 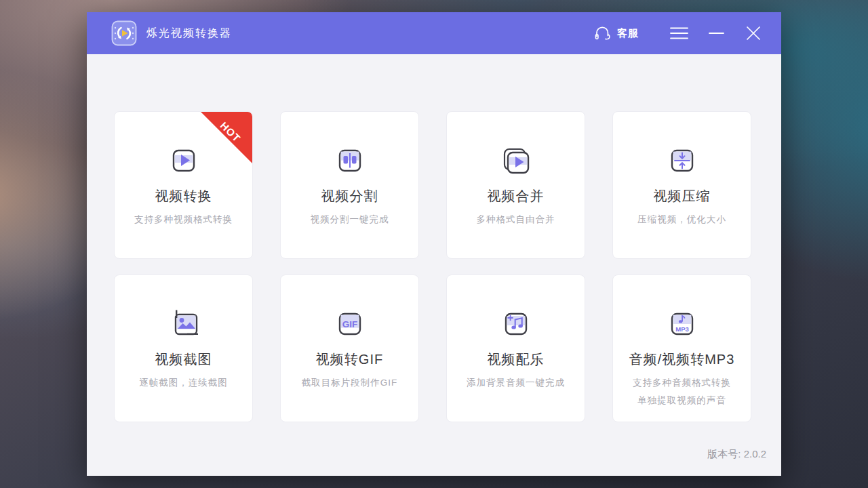 What do you see at coordinates (682, 359) in the screenshot?
I see `card-title: 音频/视频转MP3` at bounding box center [682, 359].